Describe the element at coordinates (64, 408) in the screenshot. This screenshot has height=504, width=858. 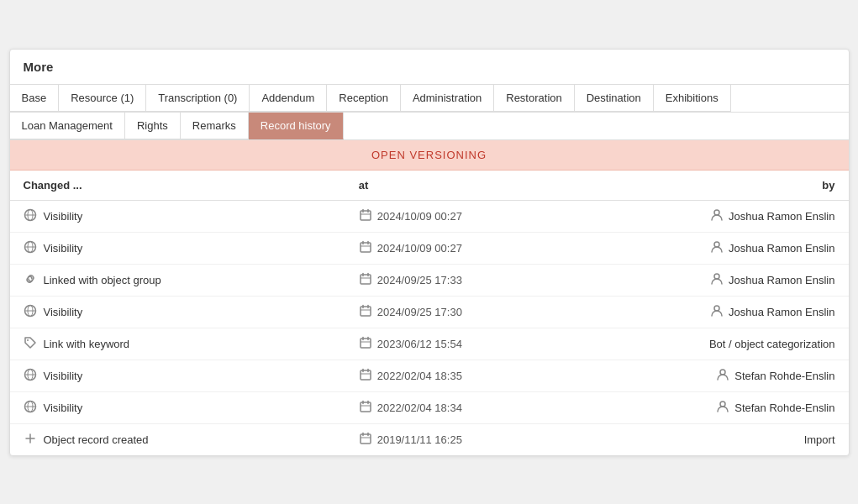
I see `changed-text-6: Visibility` at that location.